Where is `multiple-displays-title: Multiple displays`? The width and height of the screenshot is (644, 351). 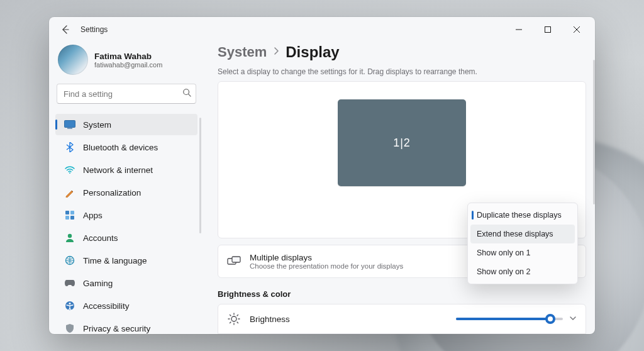
multiple-displays-title: Multiple displays is located at coordinates (326, 258).